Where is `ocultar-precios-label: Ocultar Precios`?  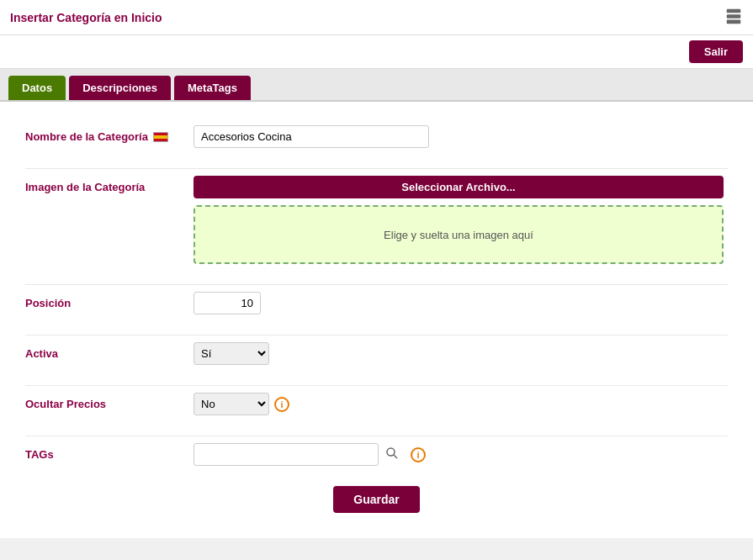
ocultar-precios-label: Ocultar Precios is located at coordinates (109, 402).